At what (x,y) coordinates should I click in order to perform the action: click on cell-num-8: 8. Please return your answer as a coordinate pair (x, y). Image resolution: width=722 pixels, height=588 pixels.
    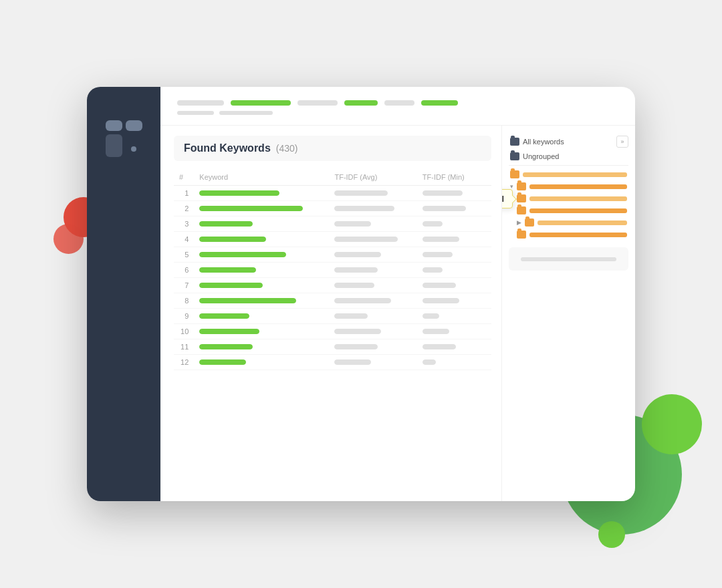
    Looking at the image, I should click on (184, 301).